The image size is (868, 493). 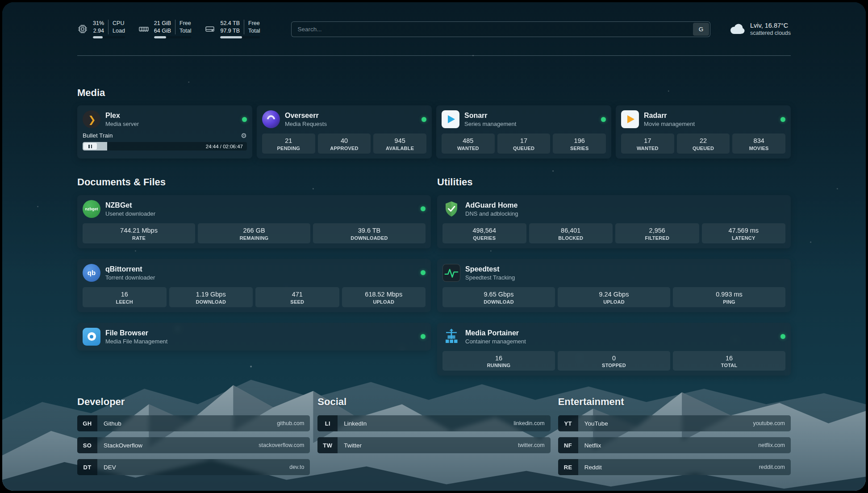 What do you see at coordinates (532, 423) in the screenshot?
I see `bookmark-domain: linkedin.com` at bounding box center [532, 423].